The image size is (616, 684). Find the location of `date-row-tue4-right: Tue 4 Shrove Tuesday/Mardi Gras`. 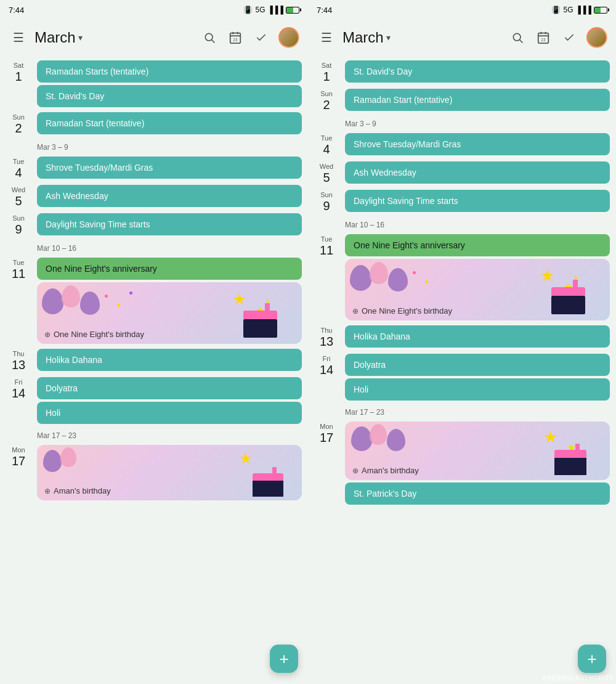

date-row-tue4-right: Tue 4 Shrove Tuesday/Mardi Gras is located at coordinates (462, 145).